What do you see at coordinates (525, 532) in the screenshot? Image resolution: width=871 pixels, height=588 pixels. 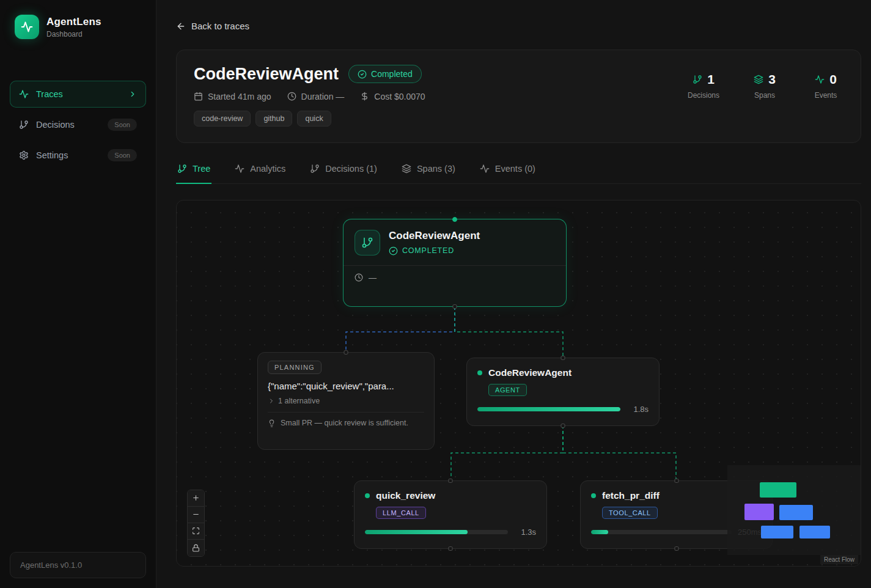 I see `span-duration: 1.3s` at bounding box center [525, 532].